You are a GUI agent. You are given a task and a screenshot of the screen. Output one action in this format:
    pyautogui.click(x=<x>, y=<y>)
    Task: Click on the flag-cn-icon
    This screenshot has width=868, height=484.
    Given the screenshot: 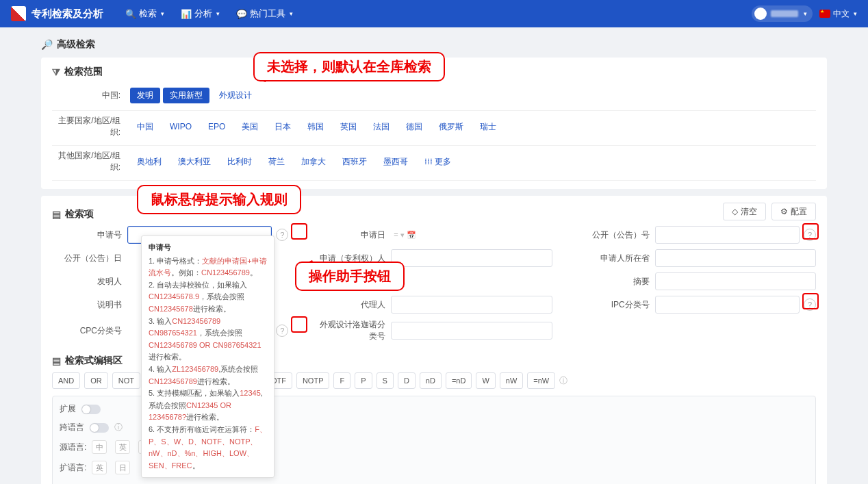 What is the action you would take?
    pyautogui.click(x=825, y=14)
    